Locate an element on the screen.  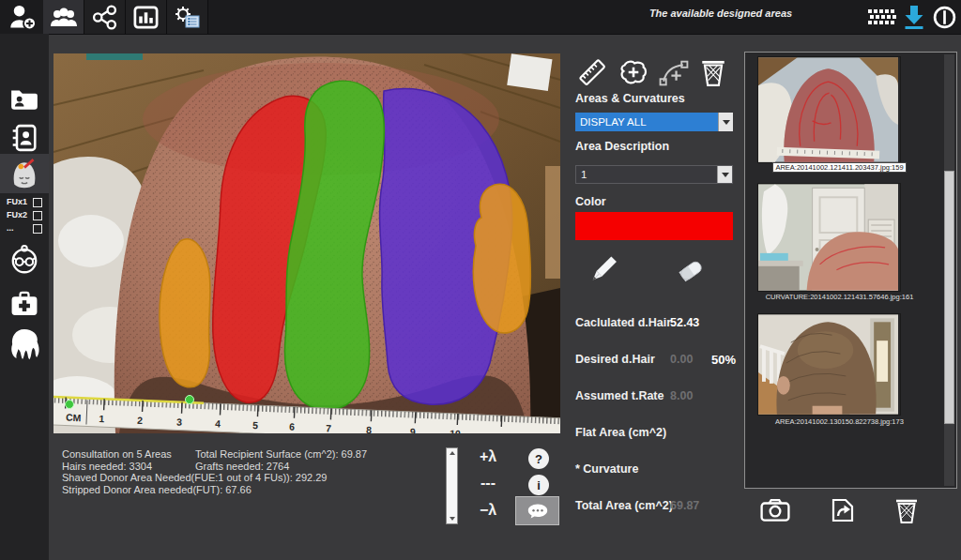
lambda-reset-button: --- is located at coordinates (488, 483).